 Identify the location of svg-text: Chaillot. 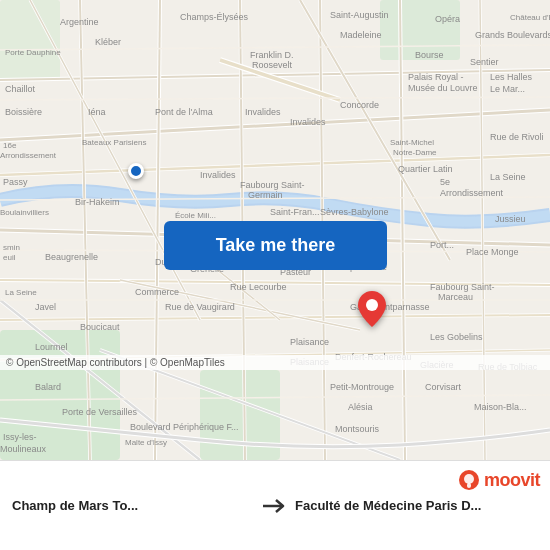
(20, 89).